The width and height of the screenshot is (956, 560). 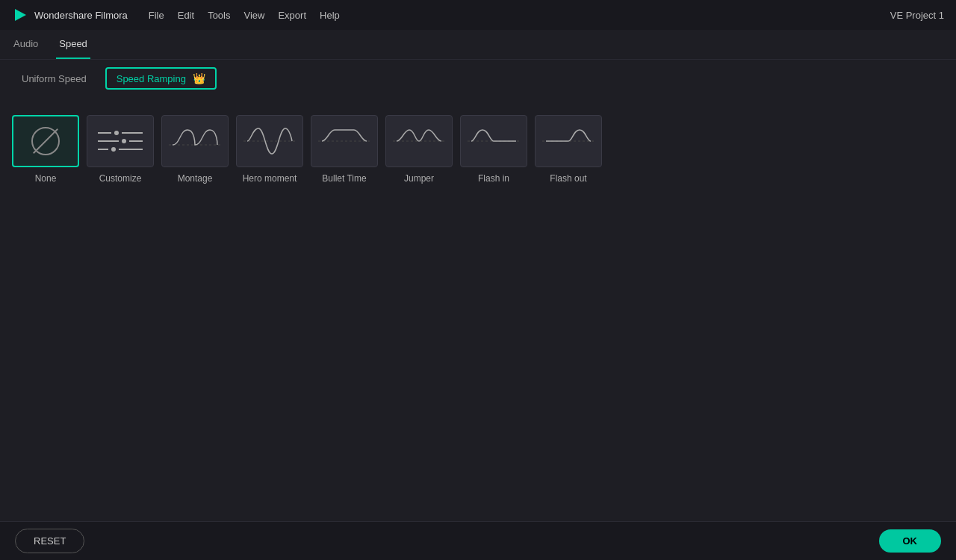 I want to click on preset-label-montage: Montage, so click(x=196, y=178).